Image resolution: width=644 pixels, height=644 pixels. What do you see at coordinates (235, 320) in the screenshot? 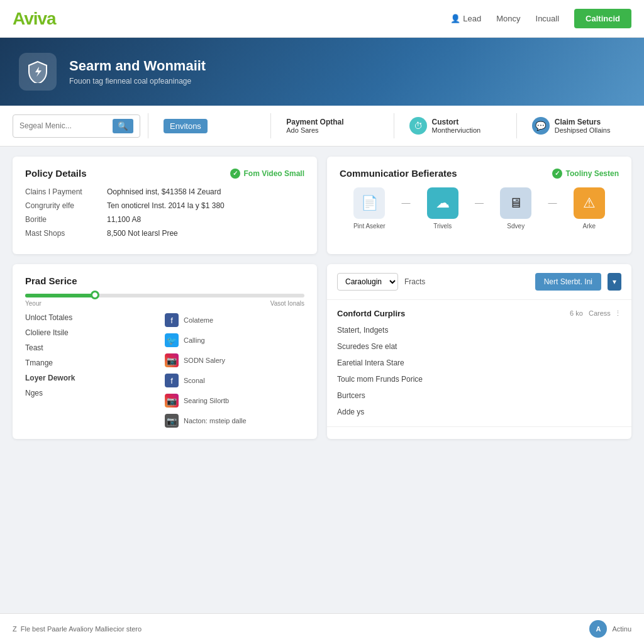
I see `product-right-0: f Colateme` at bounding box center [235, 320].